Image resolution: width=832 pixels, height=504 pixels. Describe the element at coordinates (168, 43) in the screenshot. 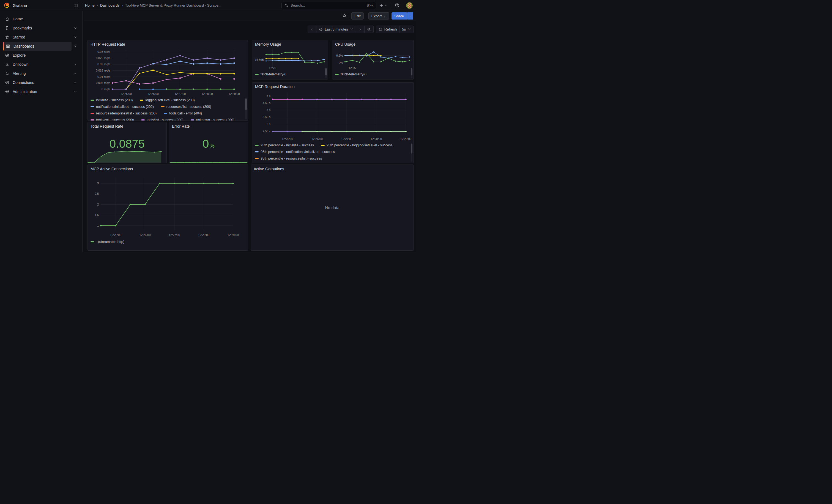

I see `panel-title: HTTP Request Rate` at that location.